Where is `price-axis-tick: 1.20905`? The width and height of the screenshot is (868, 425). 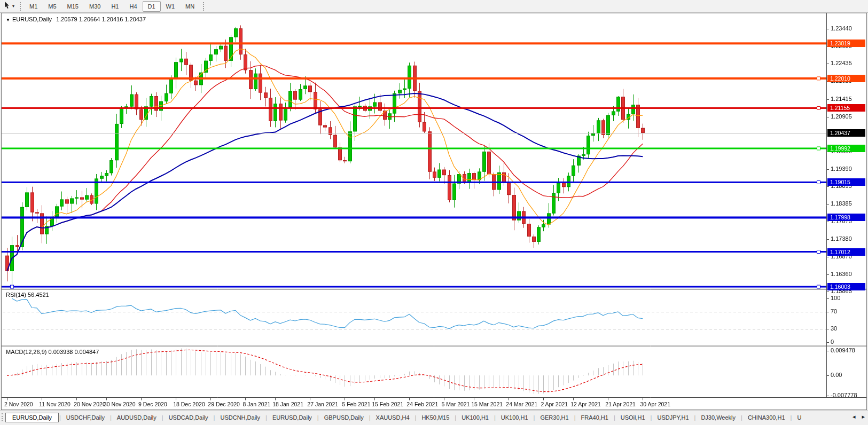
price-axis-tick: 1.20905 is located at coordinates (841, 116).